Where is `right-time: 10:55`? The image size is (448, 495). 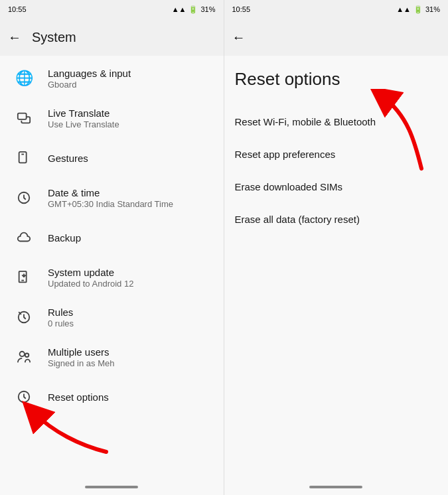 right-time: 10:55 is located at coordinates (242, 9).